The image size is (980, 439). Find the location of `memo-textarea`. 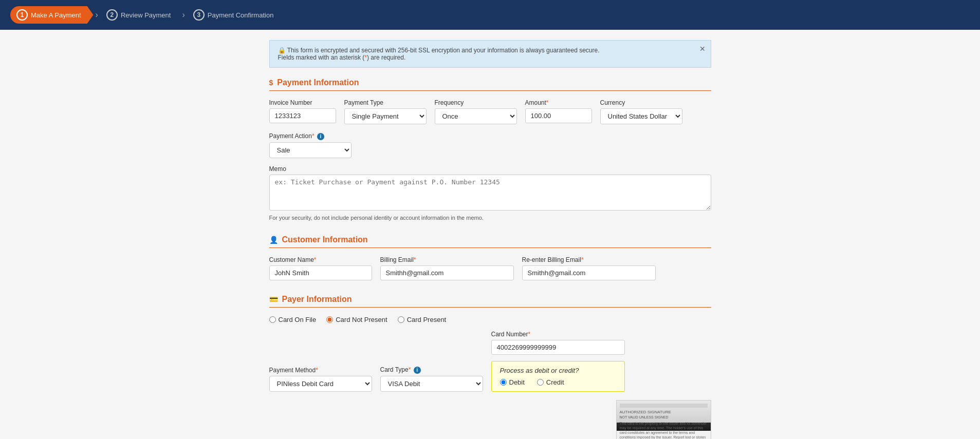

memo-textarea is located at coordinates (490, 193).